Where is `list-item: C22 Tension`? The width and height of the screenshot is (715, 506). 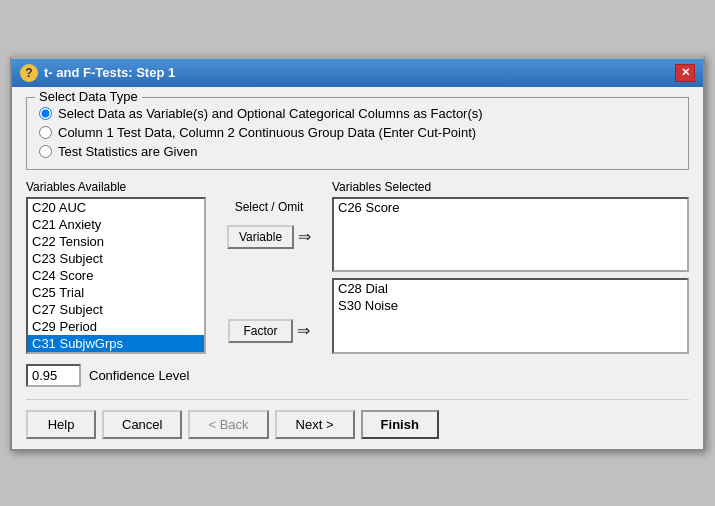 list-item: C22 Tension is located at coordinates (116, 242).